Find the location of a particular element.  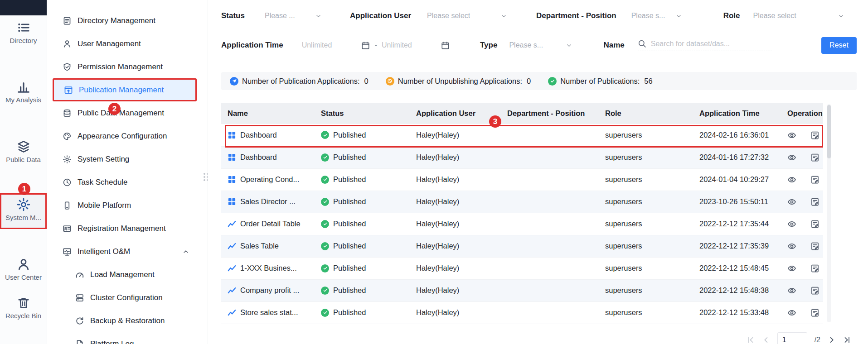

column-header: Operation is located at coordinates (802, 113).